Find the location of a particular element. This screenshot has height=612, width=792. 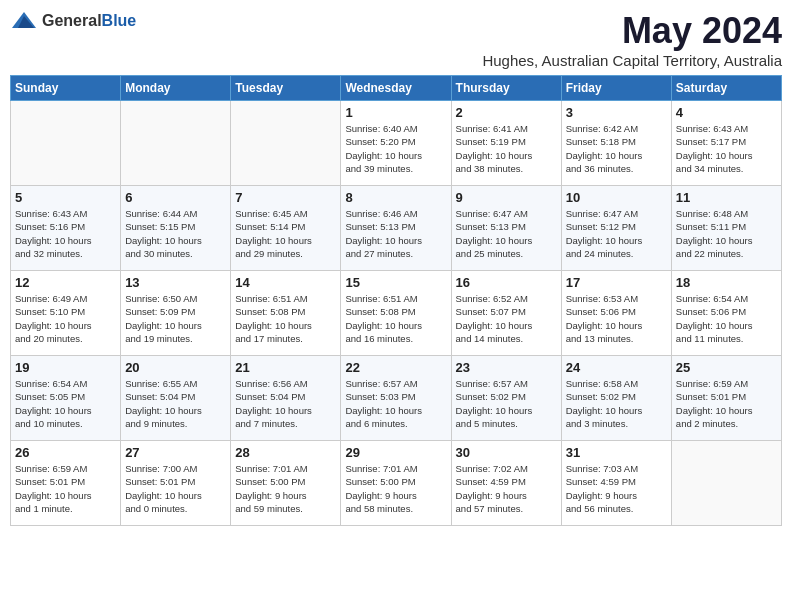

calendar-cell: 11Sunrise: 6:48 AM Sunset: 5:11 PM Dayli… is located at coordinates (726, 228).